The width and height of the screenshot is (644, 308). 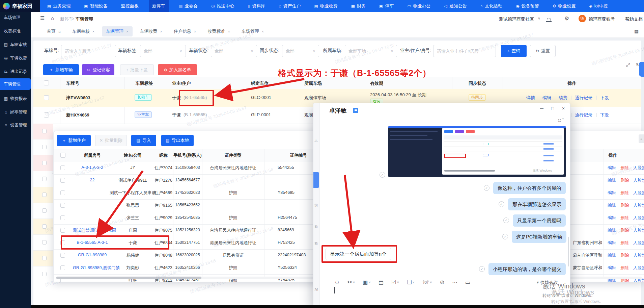 I want to click on row-action-3: 通行记录, so click(x=584, y=98).